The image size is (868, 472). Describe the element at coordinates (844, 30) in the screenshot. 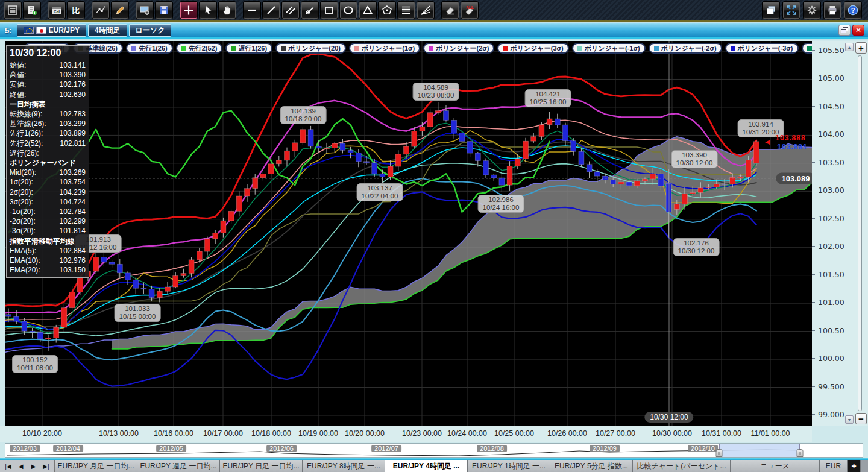

I see `restore-window-button` at that location.